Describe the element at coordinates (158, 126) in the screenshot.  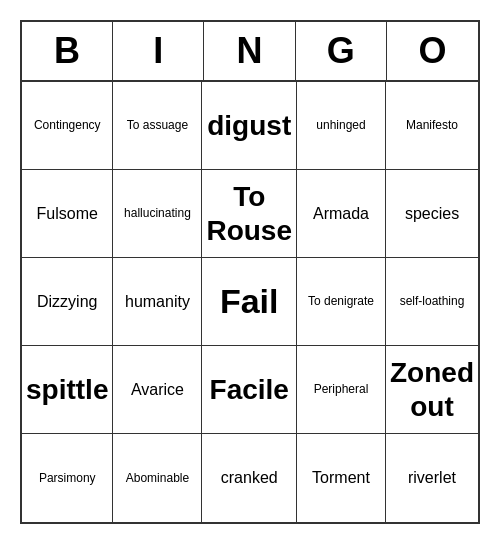
I see `bingo-cell-1: To assuage` at that location.